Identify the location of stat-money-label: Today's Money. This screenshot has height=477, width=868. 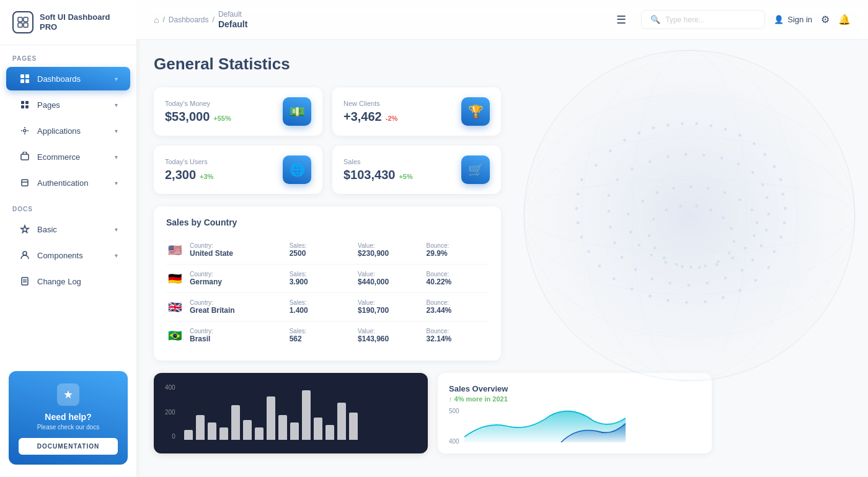
(198, 103).